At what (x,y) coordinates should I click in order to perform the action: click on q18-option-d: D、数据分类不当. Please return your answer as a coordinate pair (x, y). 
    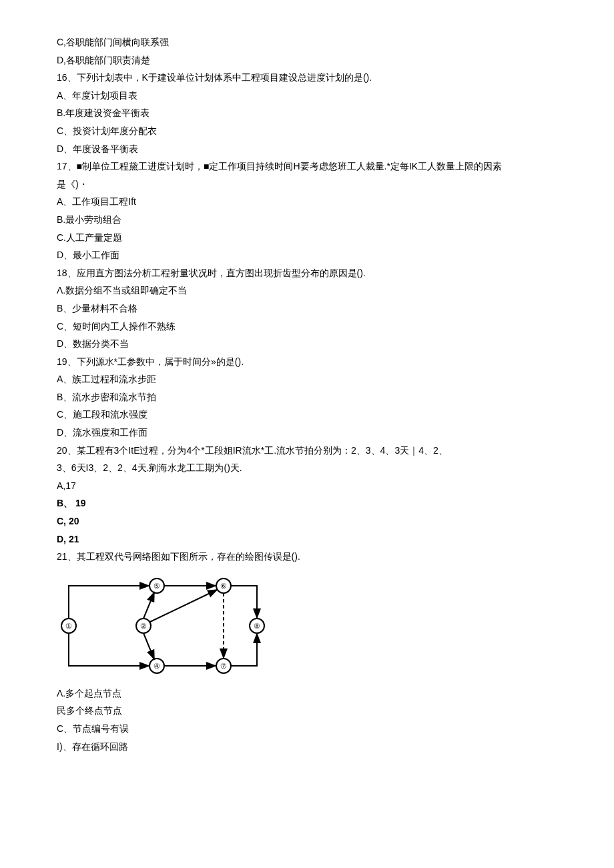
    Looking at the image, I should click on (307, 344).